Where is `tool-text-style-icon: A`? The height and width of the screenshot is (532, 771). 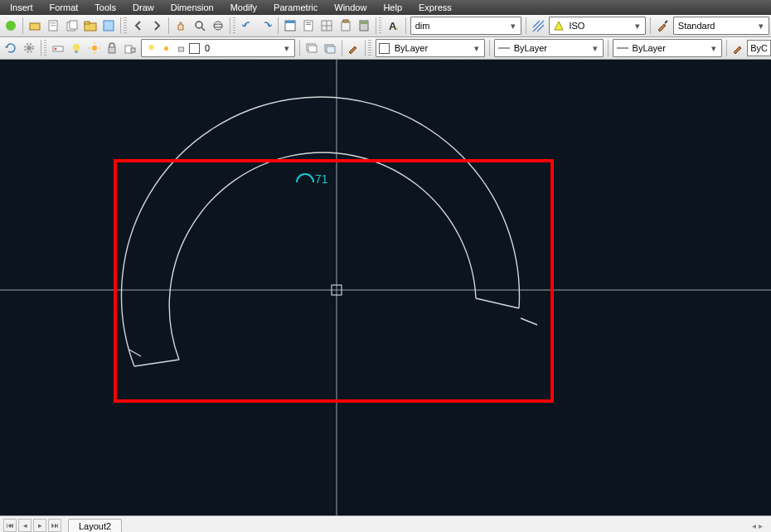
tool-text-style-icon: A is located at coordinates (393, 26).